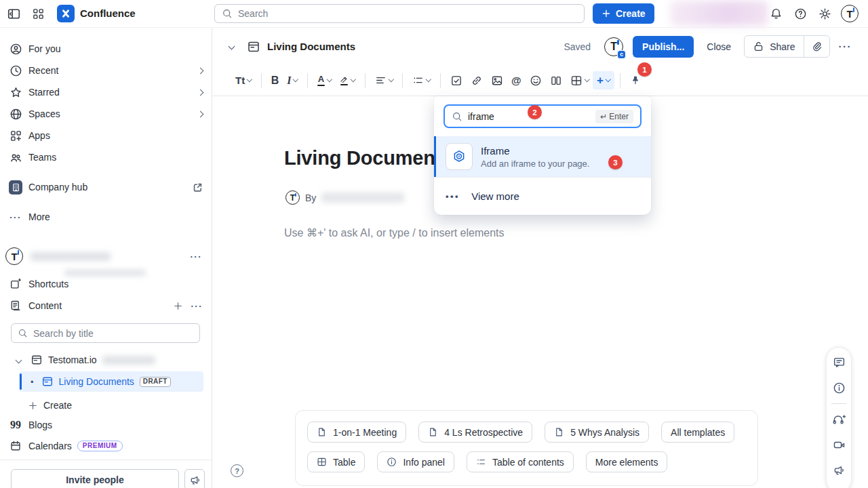 This screenshot has height=488, width=868. What do you see at coordinates (321, 462) in the screenshot?
I see `table-icon` at bounding box center [321, 462].